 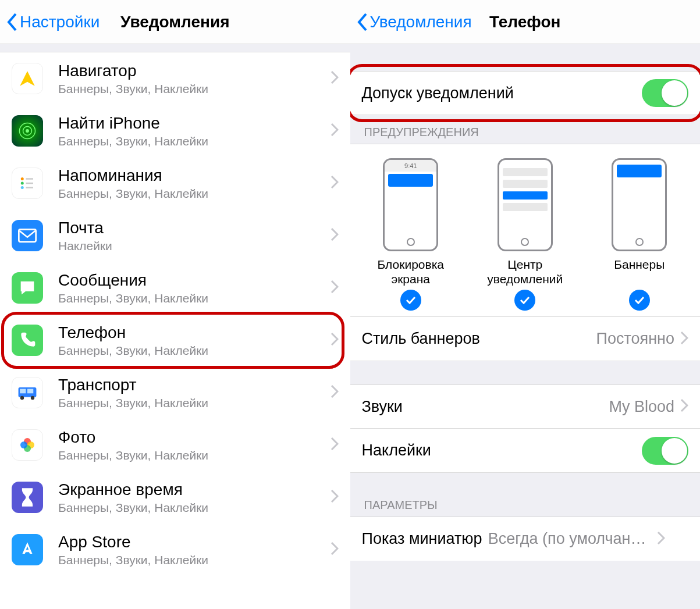 What do you see at coordinates (175, 497) in the screenshot?
I see `app-row-screentime: Экранное время Баннеры, Звуки, Наклейки` at bounding box center [175, 497].